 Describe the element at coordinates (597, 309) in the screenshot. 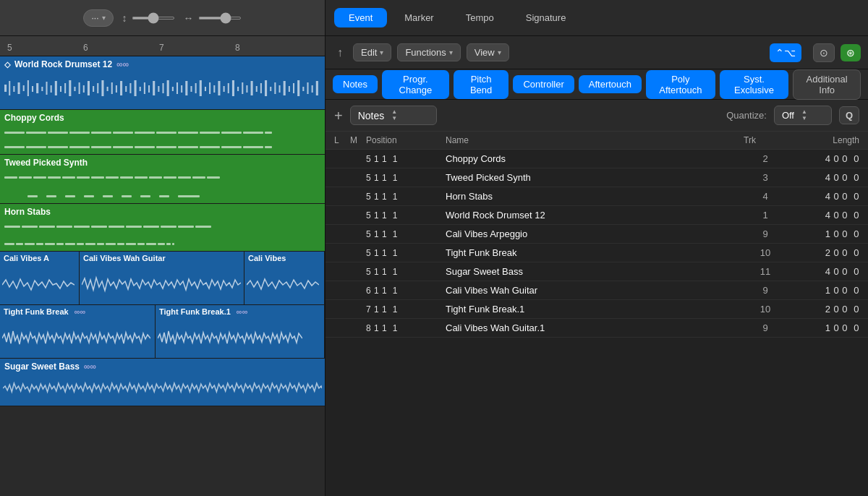

I see `table-row: 7 1 1 1 Tight Funk Break.1 10 2 0 0 0` at that location.